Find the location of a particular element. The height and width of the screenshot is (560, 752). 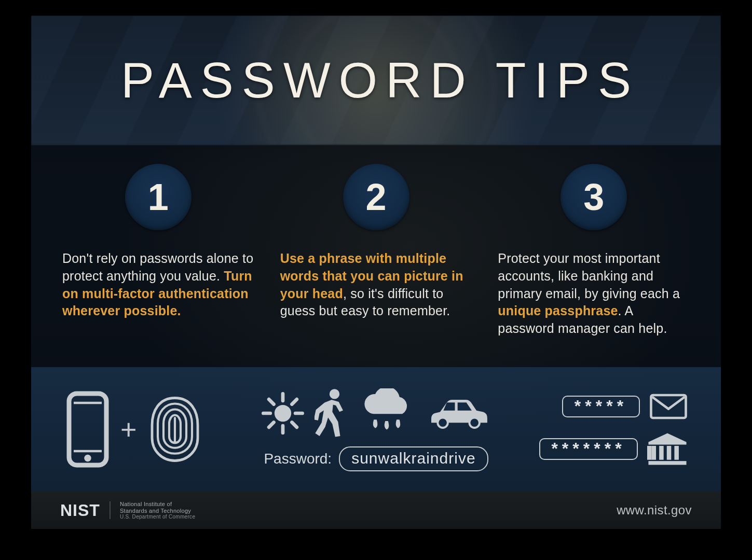

nist-sub-line3: U.S. Department of Commerce is located at coordinates (158, 516).